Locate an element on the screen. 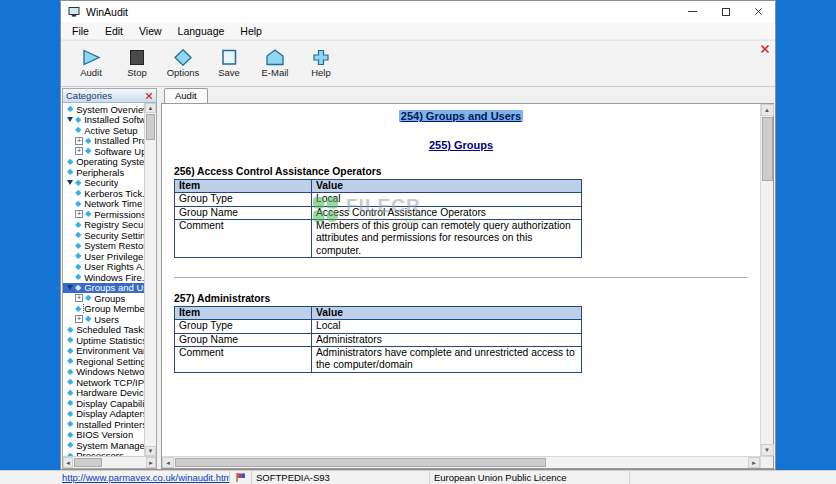 The image size is (836, 484). sidebar-item-installed-software: ◆Installed Software is located at coordinates (104, 120).